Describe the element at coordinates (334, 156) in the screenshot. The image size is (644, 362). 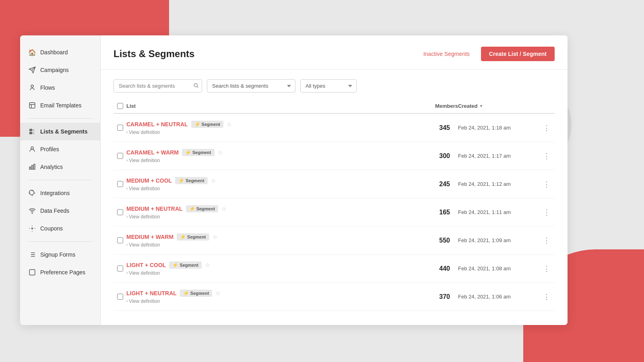
I see `table-row: CARAMEL + WARM ⚡ Segment ☆ › View defini…` at that location.